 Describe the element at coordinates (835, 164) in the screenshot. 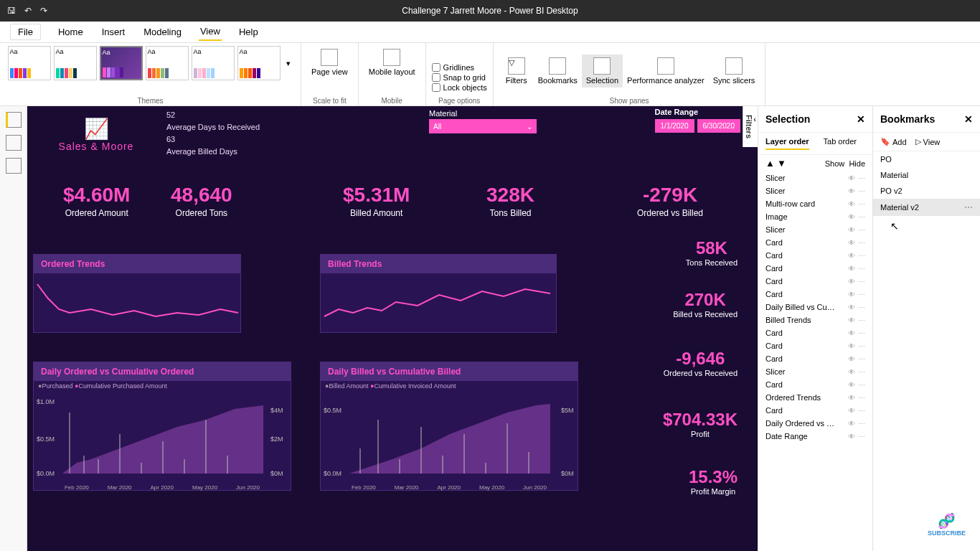

I see `show-all: Show` at that location.